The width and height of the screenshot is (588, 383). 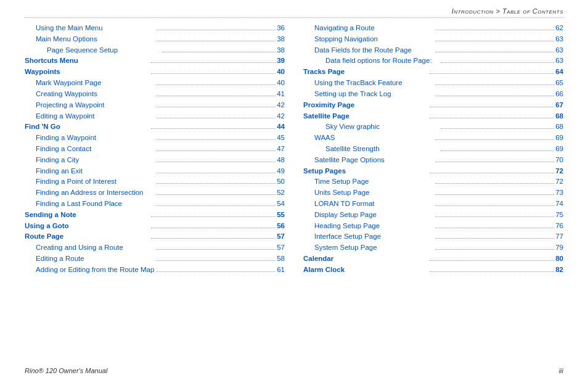 What do you see at coordinates (155, 237) in the screenshot?
I see `toc-entry: Route Page57` at bounding box center [155, 237].